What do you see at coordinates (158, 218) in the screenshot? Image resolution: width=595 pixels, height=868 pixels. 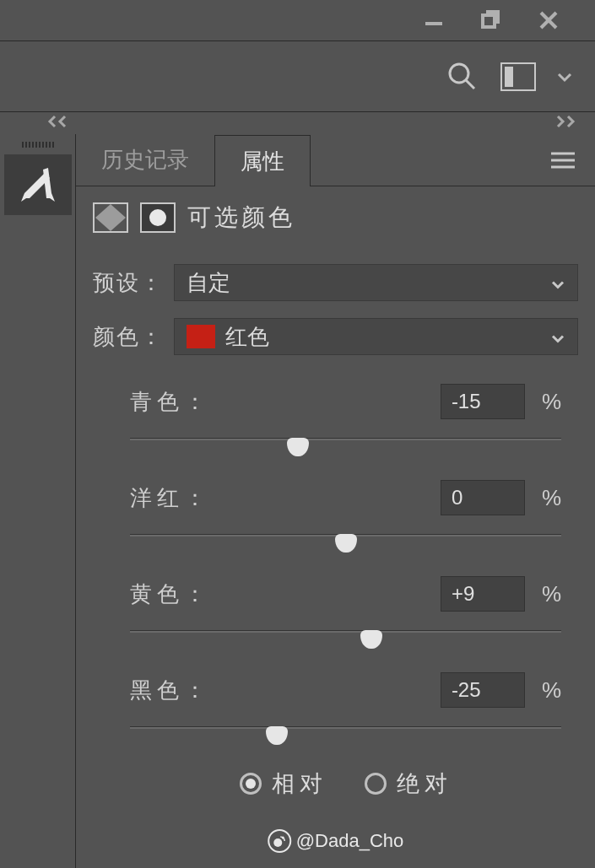 I see `mask-icon` at bounding box center [158, 218].